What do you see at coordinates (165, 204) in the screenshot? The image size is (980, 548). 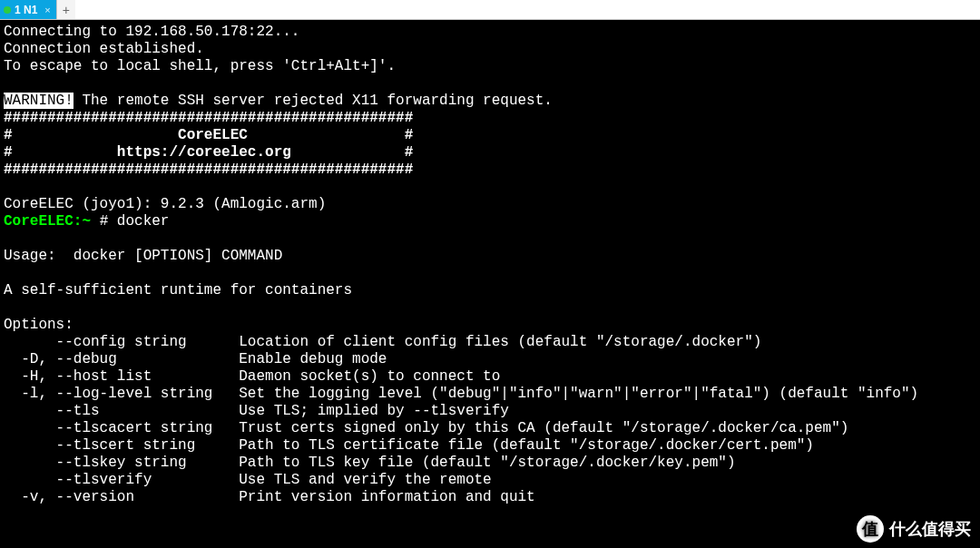 I see `version-line: CoreELEC (joyo1): 9.2.3 (Amlogic.arm)` at bounding box center [165, 204].